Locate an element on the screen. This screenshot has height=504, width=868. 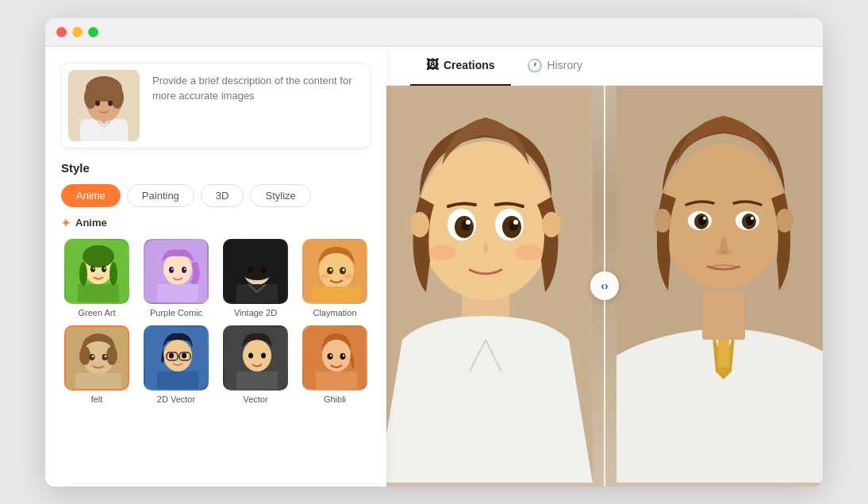
style-thumb-felt is located at coordinates (97, 358).